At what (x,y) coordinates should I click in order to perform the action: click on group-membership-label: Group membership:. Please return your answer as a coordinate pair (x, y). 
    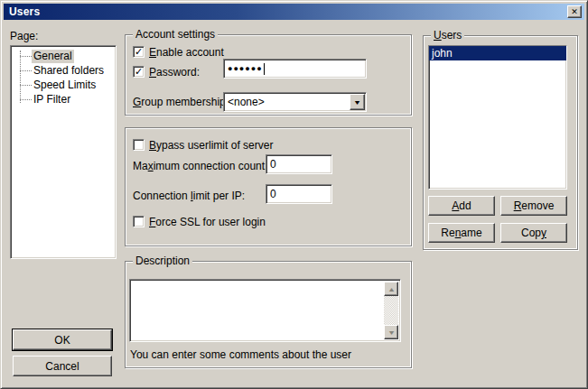
    Looking at the image, I should click on (181, 103).